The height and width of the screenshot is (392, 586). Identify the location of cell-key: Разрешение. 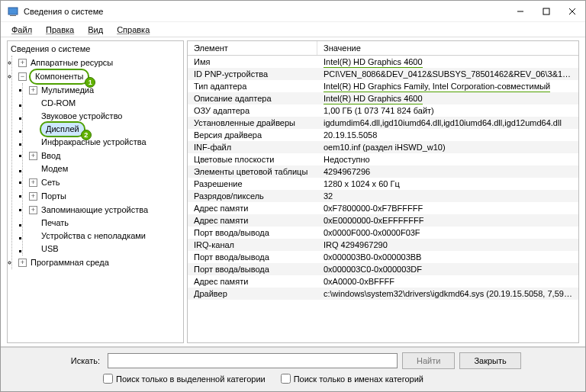
(253, 184).